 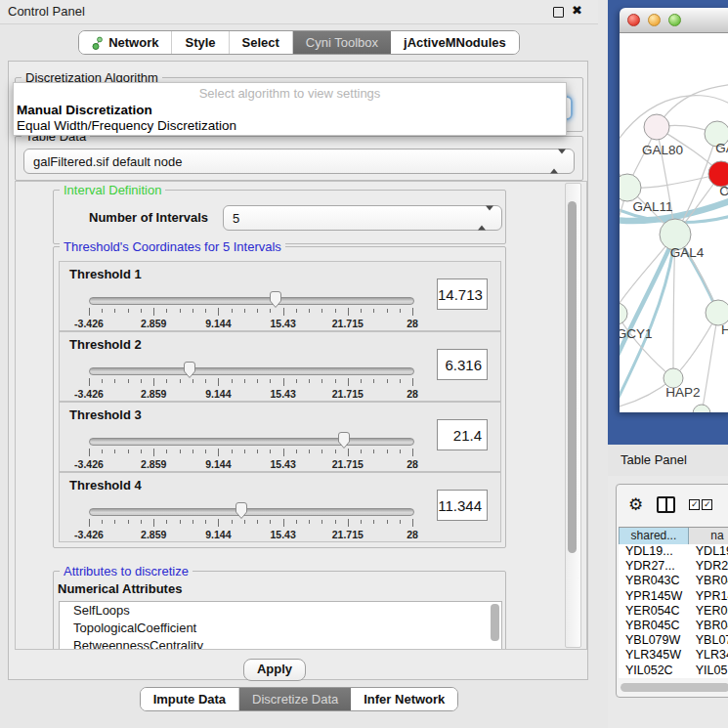 What do you see at coordinates (455, 43) in the screenshot?
I see `tab-jactivemnodules: jActiveMNodules` at bounding box center [455, 43].